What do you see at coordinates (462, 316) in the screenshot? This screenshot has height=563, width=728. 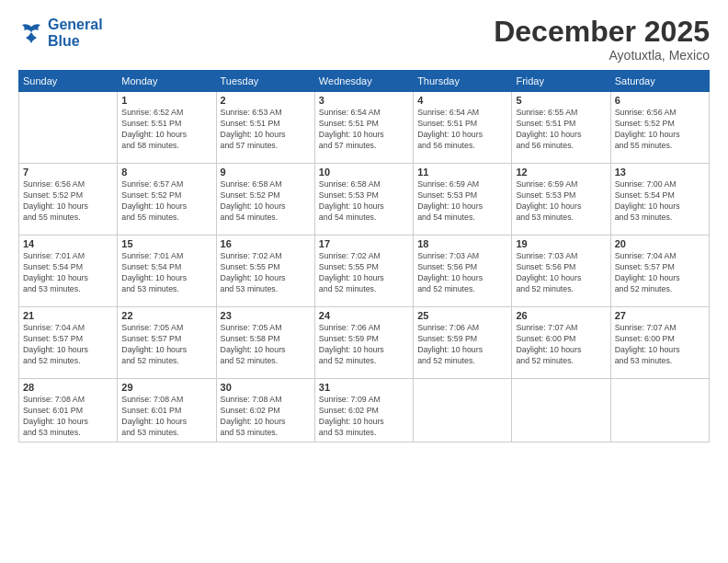 I see `day-number: 25` at bounding box center [462, 316].